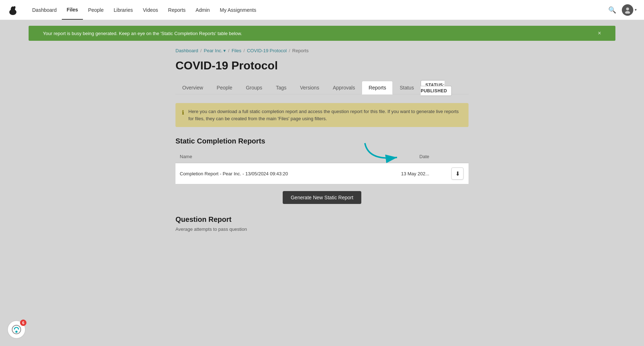 This screenshot has height=346, width=644. What do you see at coordinates (201, 51) in the screenshot?
I see `breadcrumb-sep-1: /` at bounding box center [201, 51].